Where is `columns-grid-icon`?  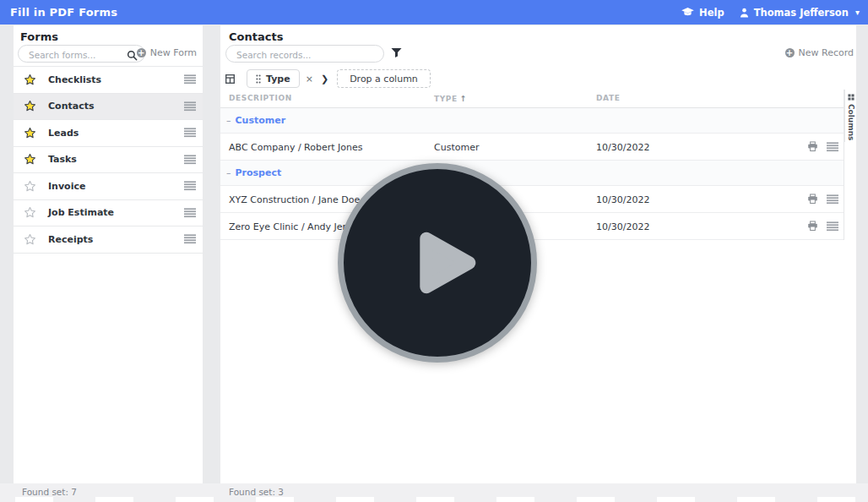 columns-grid-icon is located at coordinates (851, 97).